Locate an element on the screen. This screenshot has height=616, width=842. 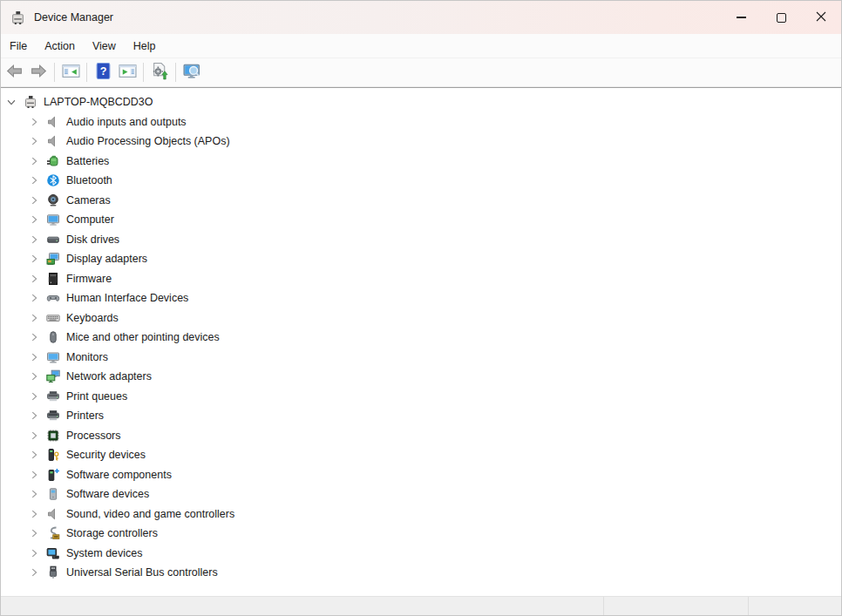
tree-item-security-devices: Security devices is located at coordinates (421, 455).